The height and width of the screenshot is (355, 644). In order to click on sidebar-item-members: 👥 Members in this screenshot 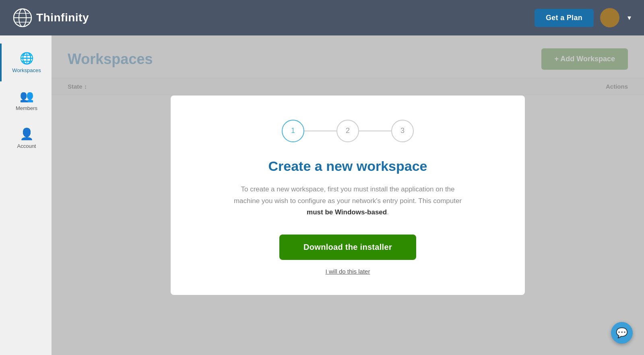, I will do `click(26, 100)`.